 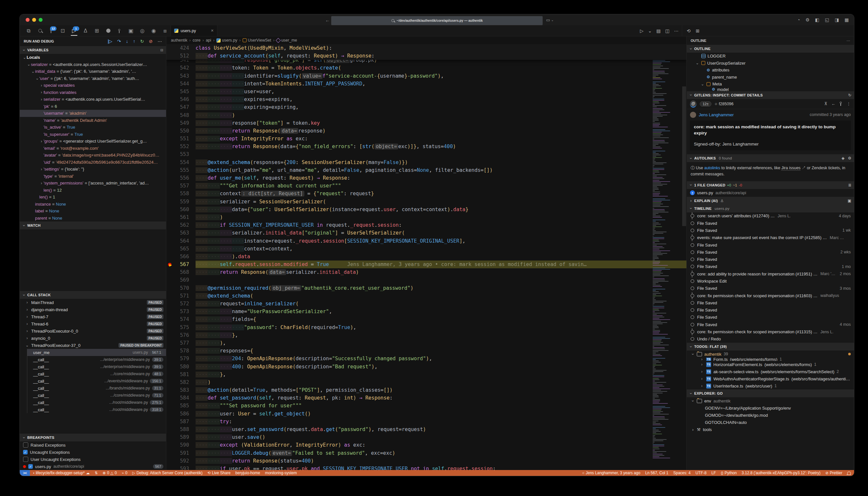 What do you see at coordinates (771, 89) in the screenshot?
I see `outline-item: ⚙model` at bounding box center [771, 89].